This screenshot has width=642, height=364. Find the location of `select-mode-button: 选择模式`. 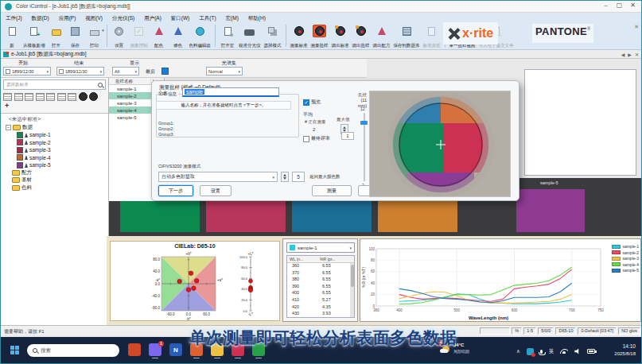

select-mode-button: 选择模式 is located at coordinates (273, 37).